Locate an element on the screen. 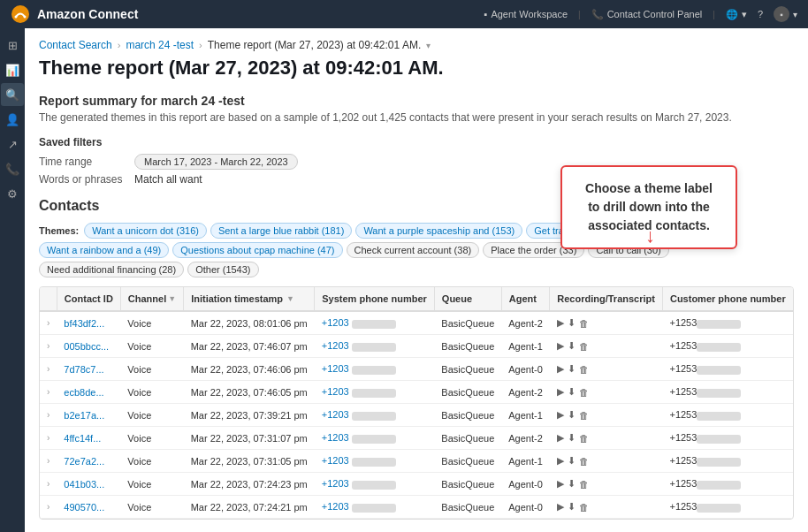  th-initiation-timestamp: Initiation timestamp ▼ is located at coordinates (249, 299).